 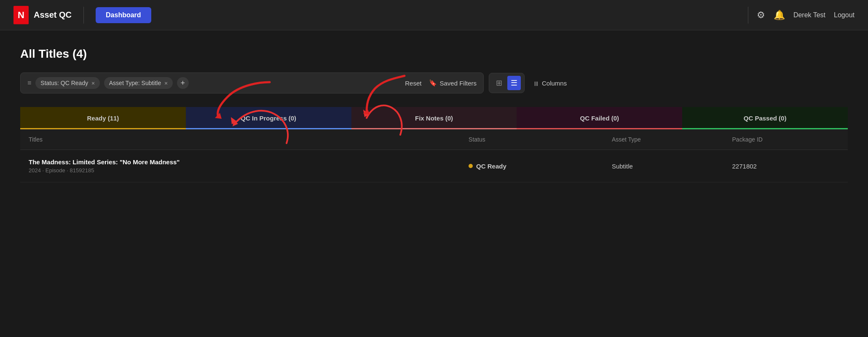 I want to click on saved-filters-label: Saved Filters, so click(x=458, y=83).